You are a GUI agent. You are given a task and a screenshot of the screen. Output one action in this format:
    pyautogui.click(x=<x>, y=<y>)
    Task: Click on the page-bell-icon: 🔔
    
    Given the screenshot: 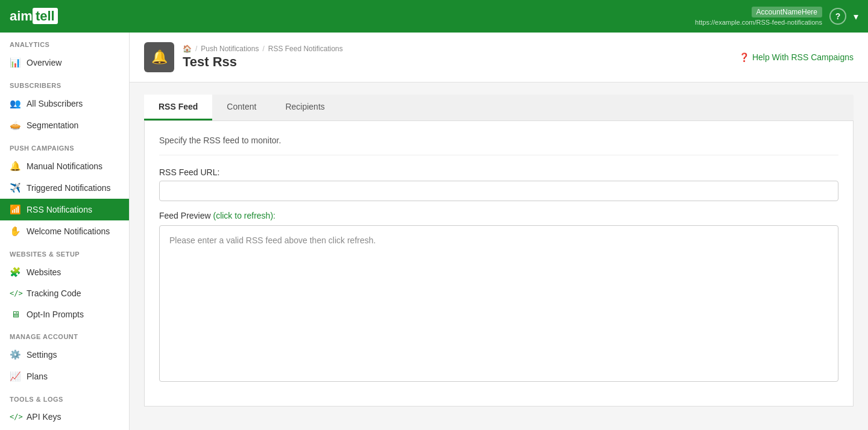 What is the action you would take?
    pyautogui.click(x=159, y=57)
    